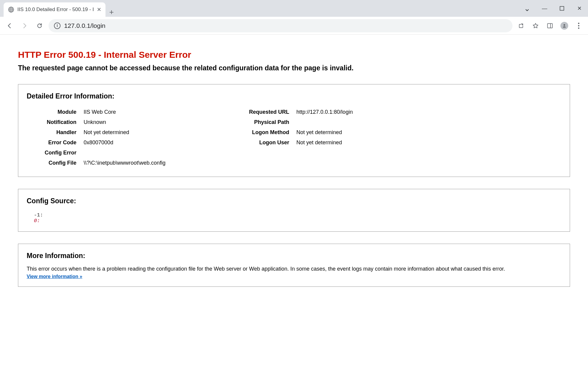 This screenshot has width=588, height=367. Describe the element at coordinates (294, 256) in the screenshot. I see `more-info-heading: More Information:` at that location.